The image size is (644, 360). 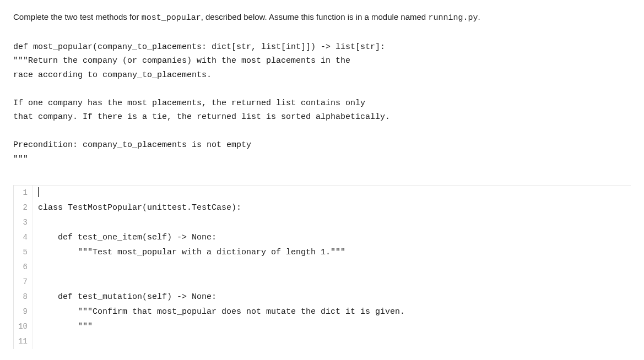 I want to click on line-number: 3, so click(x=23, y=222).